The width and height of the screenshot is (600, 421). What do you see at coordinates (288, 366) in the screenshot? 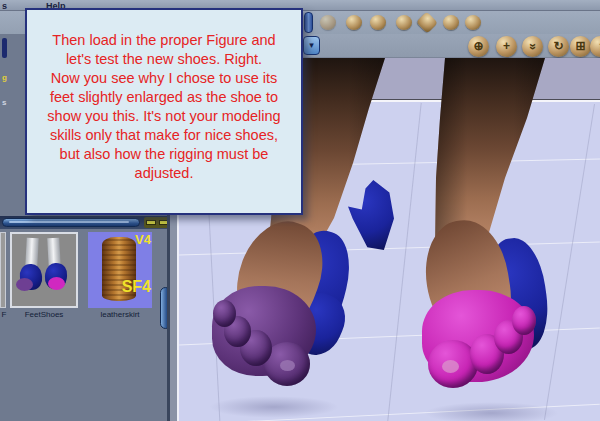
I see `left-toenail` at bounding box center [288, 366].